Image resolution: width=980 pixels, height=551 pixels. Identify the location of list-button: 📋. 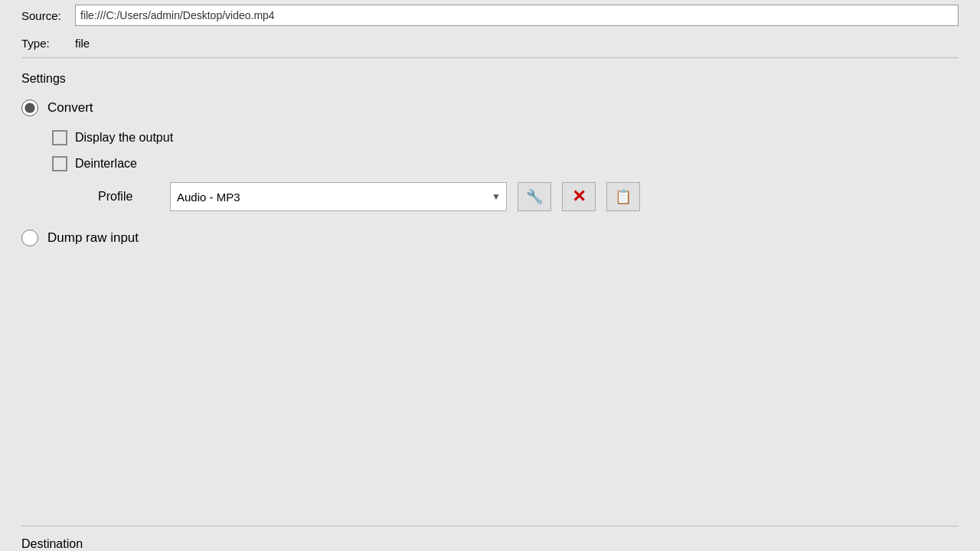
(623, 197).